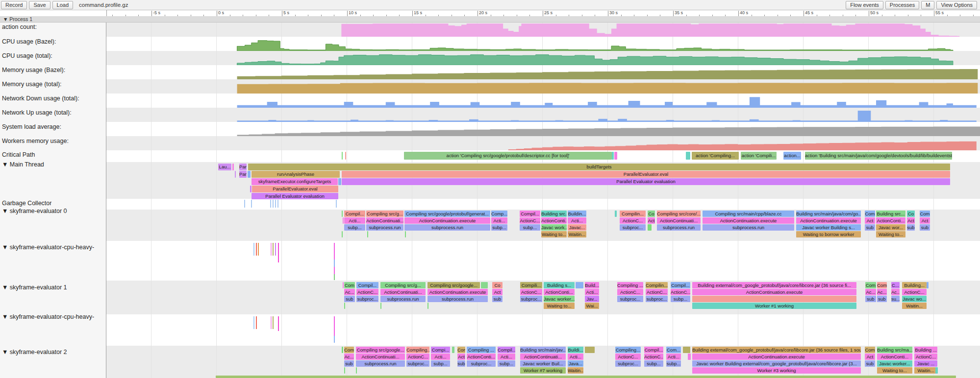  I want to click on skyframe-evaluator-1-slice: Wai..., so click(592, 306).